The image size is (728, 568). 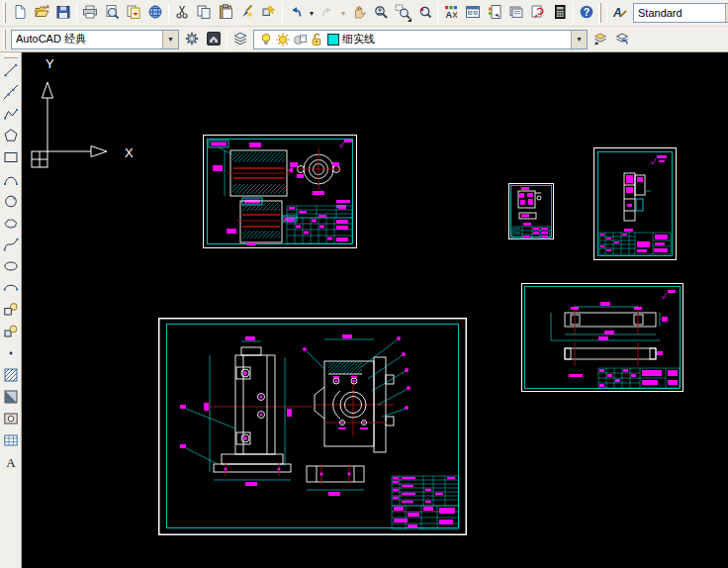 What do you see at coordinates (214, 40) in the screenshot?
I see `my-workspace-button` at bounding box center [214, 40].